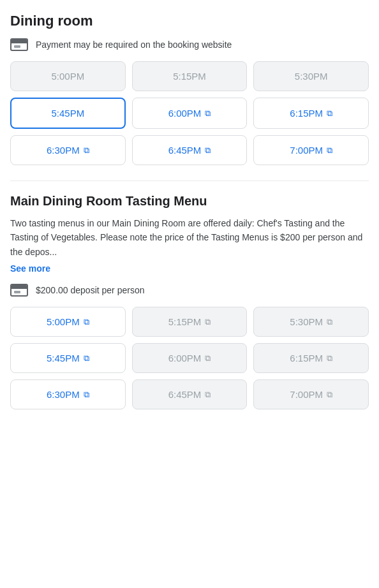 Image resolution: width=379 pixels, height=588 pixels. I want to click on time-slot-530pm-2: 5:30PM ⧉, so click(311, 321).